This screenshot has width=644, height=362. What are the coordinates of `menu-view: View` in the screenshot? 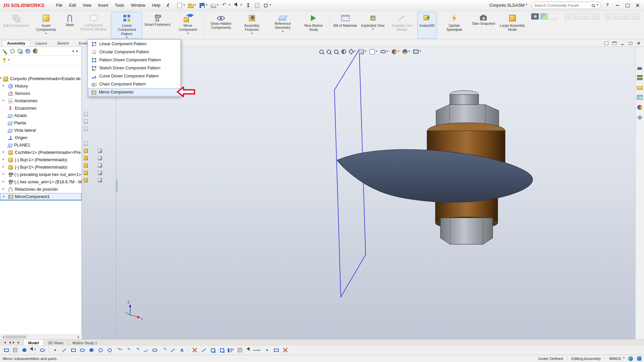 It's located at (87, 5).